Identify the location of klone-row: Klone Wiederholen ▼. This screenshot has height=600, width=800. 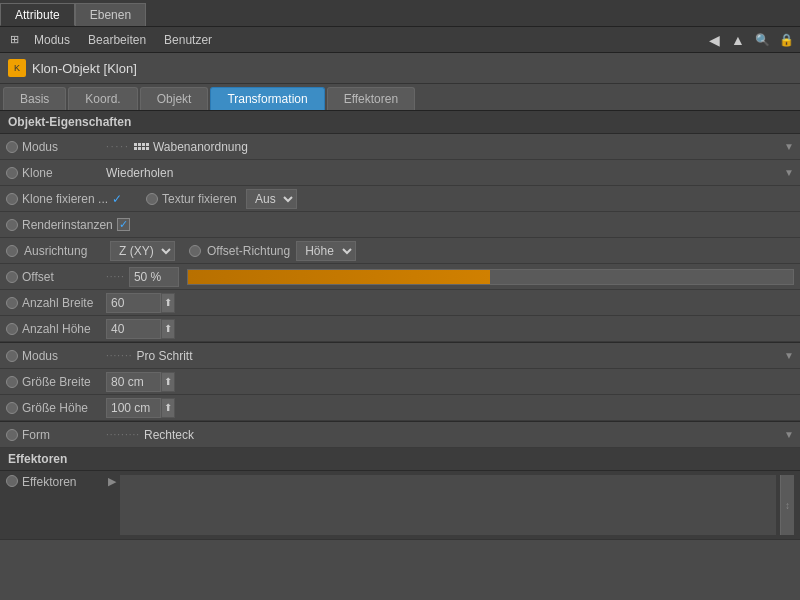
(400, 173).